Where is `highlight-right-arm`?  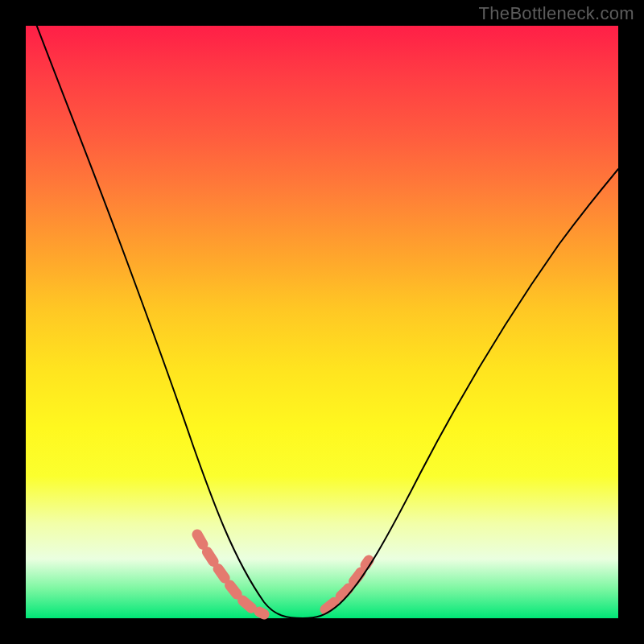
highlight-right-arm is located at coordinates (347, 584).